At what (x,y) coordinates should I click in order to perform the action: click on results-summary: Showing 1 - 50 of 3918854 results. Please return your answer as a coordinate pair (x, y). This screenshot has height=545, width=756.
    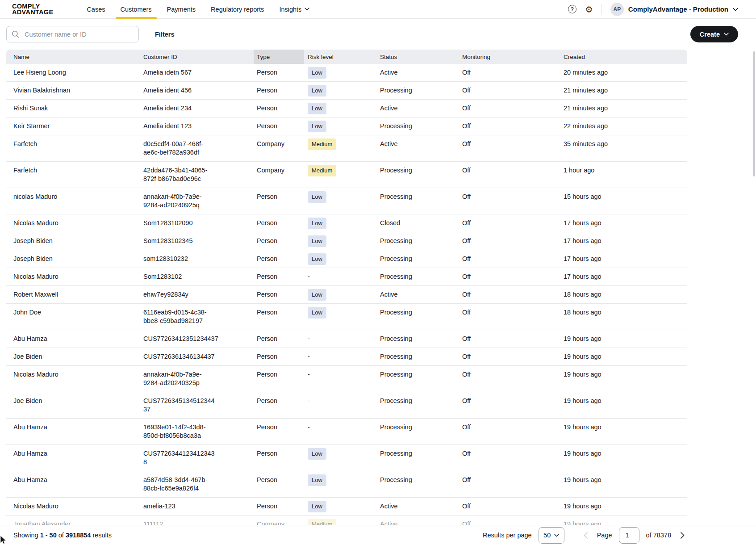
    Looking at the image, I should click on (63, 535).